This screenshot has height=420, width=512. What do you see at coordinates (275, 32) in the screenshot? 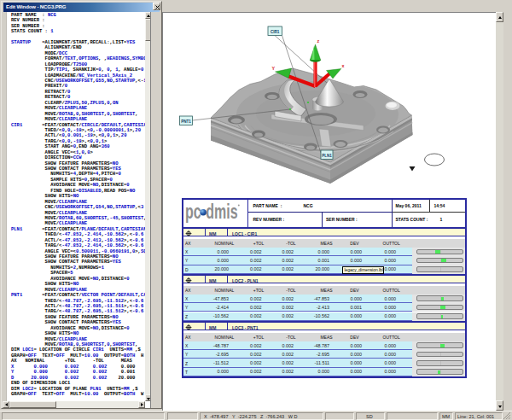
I see `svg-text: CIR1` at bounding box center [275, 32].